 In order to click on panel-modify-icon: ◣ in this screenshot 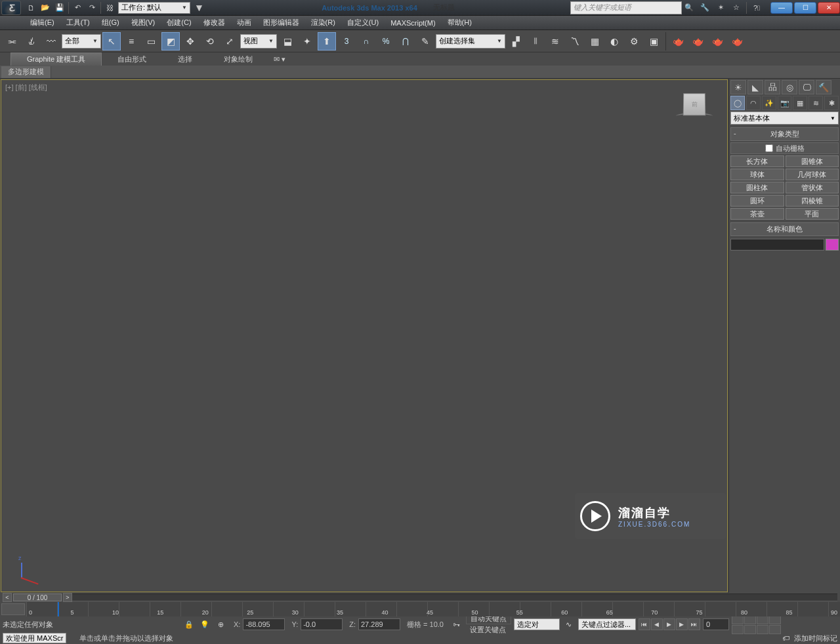, I will do `click(755, 87)`.